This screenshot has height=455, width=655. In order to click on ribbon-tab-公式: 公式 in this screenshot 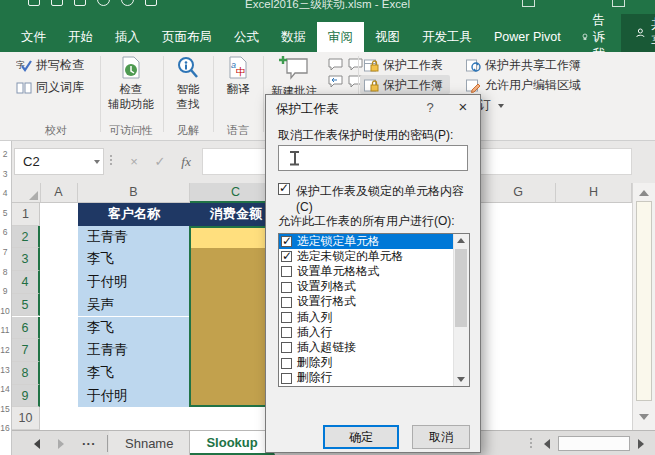, I will do `click(246, 37)`.